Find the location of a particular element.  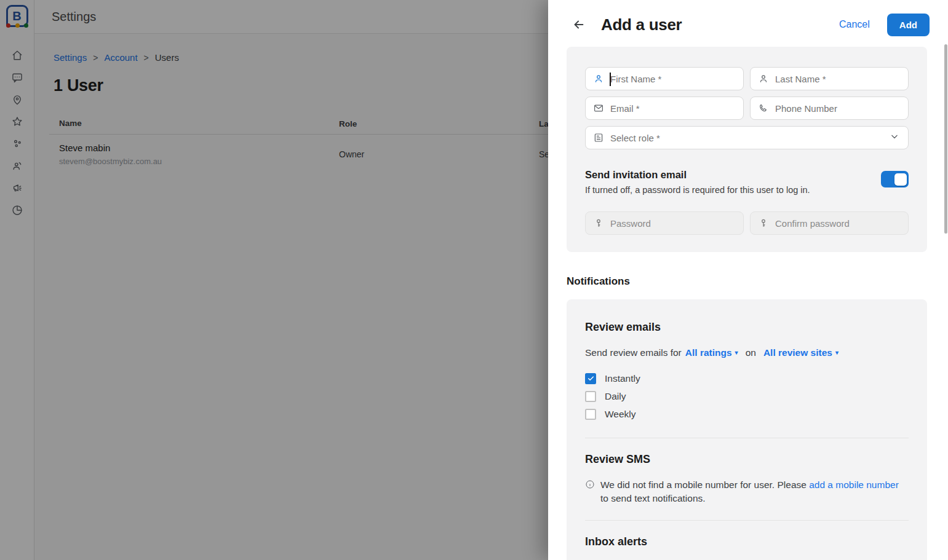

option-instantly: Instantly is located at coordinates (747, 379).